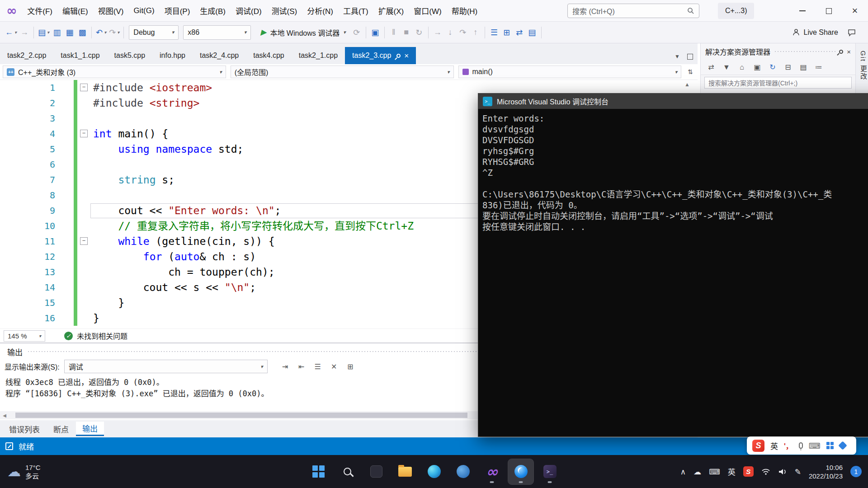 The image size is (868, 488). Describe the element at coordinates (816, 33) in the screenshot. I see `live-share-button: Live Share` at that location.